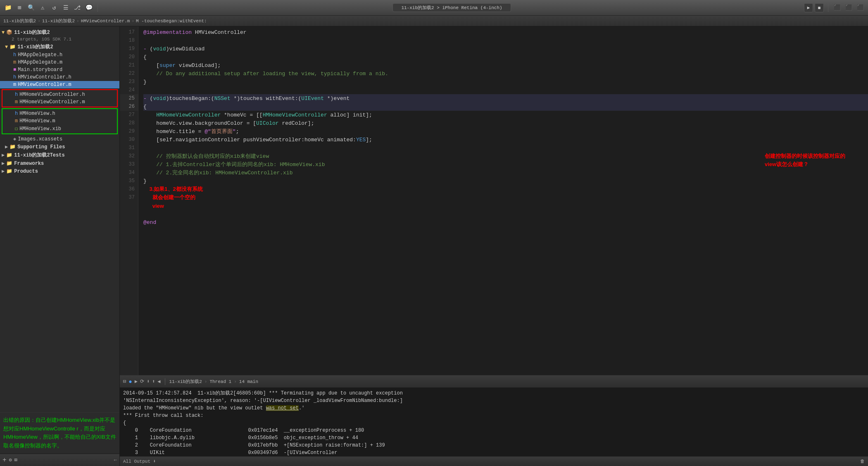 The width and height of the screenshot is (868, 466). Describe the element at coordinates (35, 47) in the screenshot. I see `group-main-label: 11-xib的加载2` at that location.